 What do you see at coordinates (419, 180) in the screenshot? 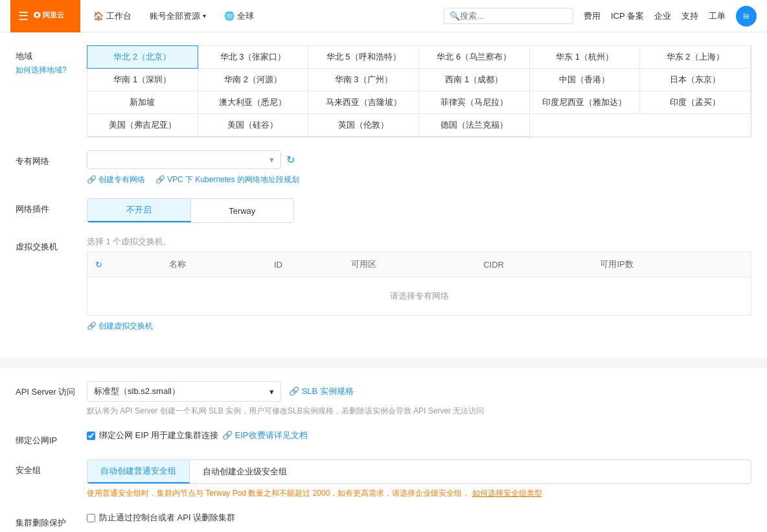
I see `vpc-links: 🔗 创建专有网络 🔗 VPC 下 Kubernetes 的网络地址段规划` at bounding box center [419, 180].